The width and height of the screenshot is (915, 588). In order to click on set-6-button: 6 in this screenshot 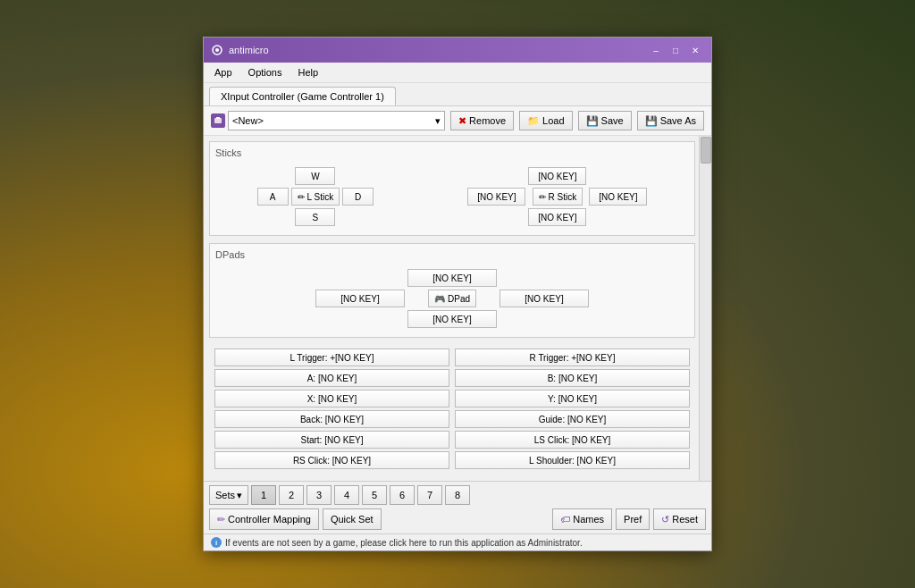, I will do `click(402, 495)`.